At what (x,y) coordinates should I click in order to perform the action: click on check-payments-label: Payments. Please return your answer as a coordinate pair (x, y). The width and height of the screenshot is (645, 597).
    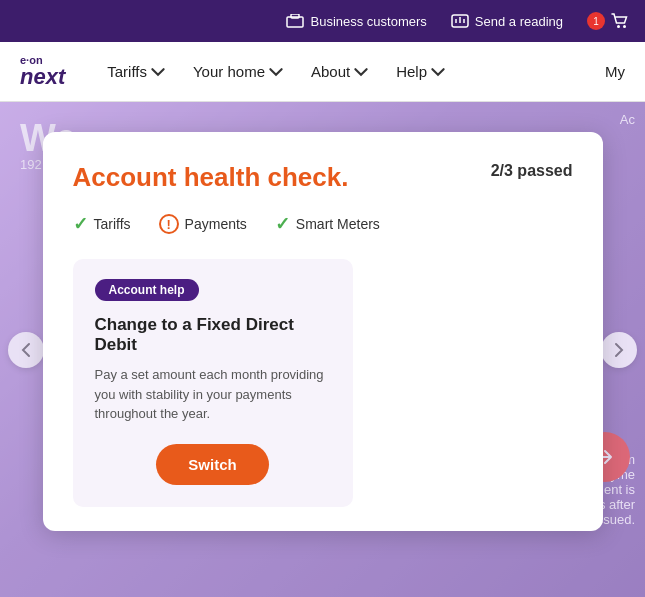
    Looking at the image, I should click on (216, 224).